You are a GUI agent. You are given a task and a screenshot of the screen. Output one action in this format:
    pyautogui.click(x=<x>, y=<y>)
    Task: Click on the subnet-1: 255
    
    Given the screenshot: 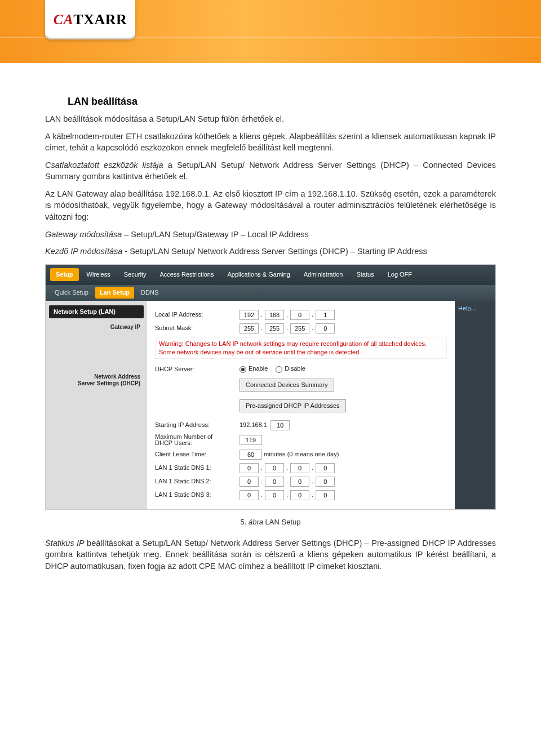 What is the action you would take?
    pyautogui.click(x=249, y=328)
    